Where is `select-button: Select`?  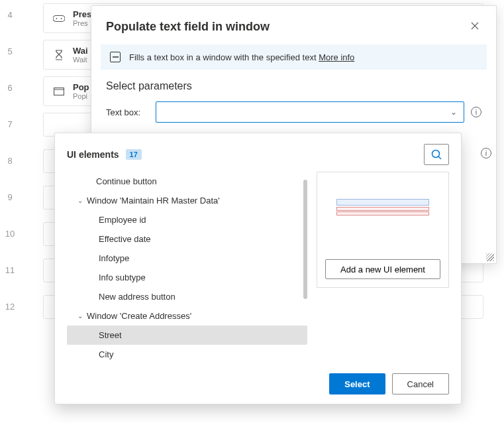 select-button: Select is located at coordinates (357, 384).